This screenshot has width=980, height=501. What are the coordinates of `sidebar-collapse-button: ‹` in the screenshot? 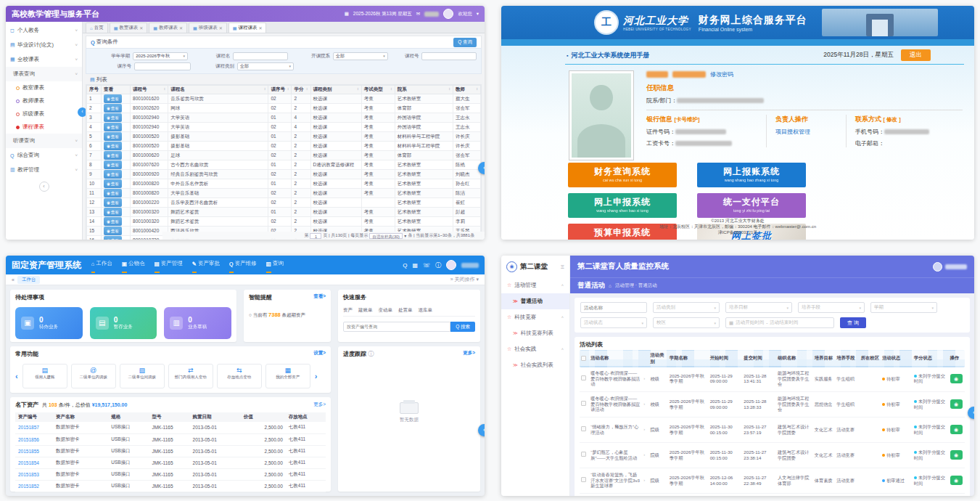 It's located at (44, 187).